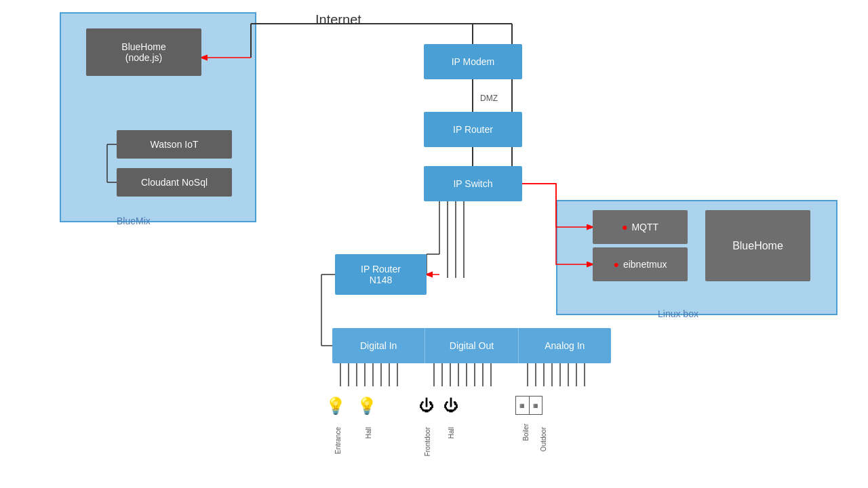 Image resolution: width=868 pixels, height=488 pixels. What do you see at coordinates (338, 441) in the screenshot?
I see `entrance-label: Entrance` at bounding box center [338, 441].